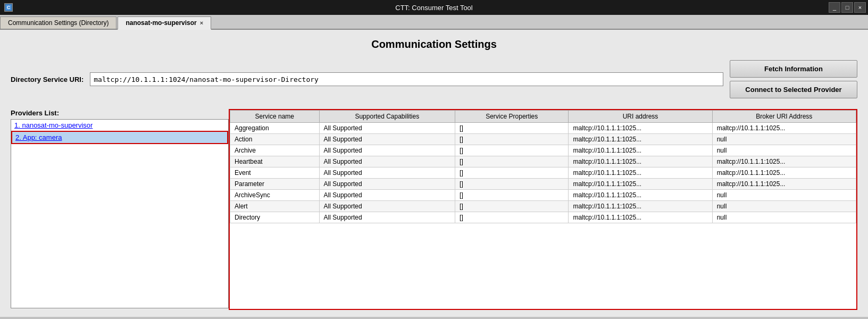  I want to click on table-row: AggregationAll Supported[]maltcp://10.1.…, so click(544, 129).